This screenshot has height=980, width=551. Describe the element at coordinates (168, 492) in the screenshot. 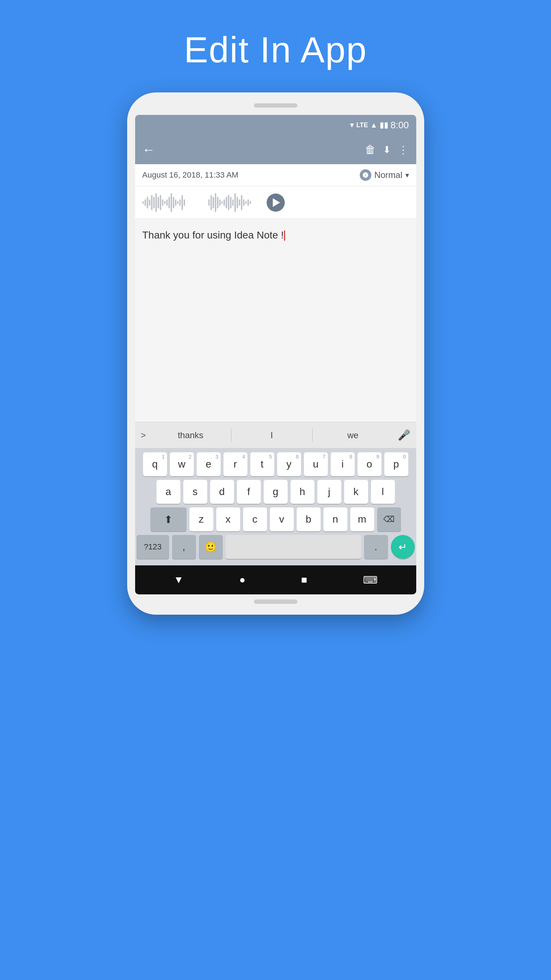

I see `key-a: a` at that location.